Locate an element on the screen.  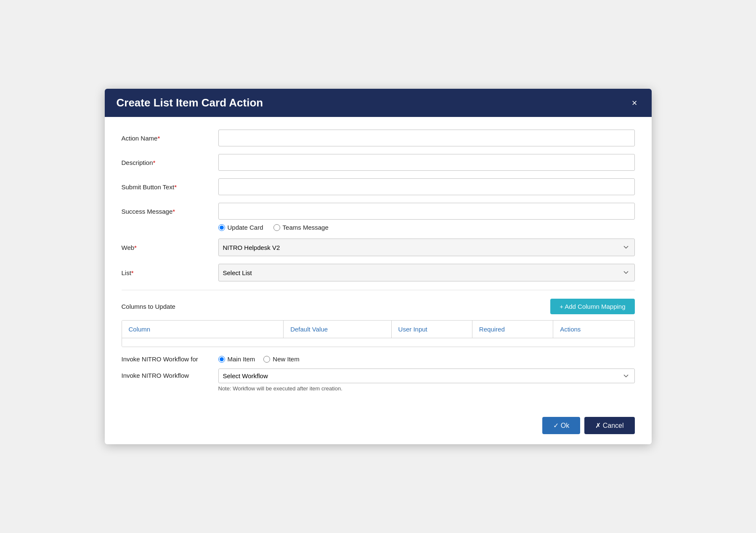
columns-section: Columns to Update + Add Column Mapping C… is located at coordinates (378, 323).